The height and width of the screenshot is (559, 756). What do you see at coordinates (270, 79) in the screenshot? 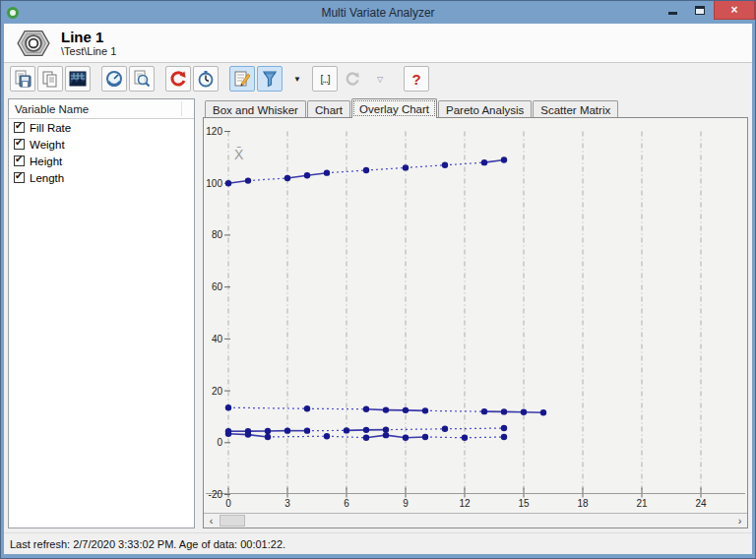
I see `funnel-icon` at bounding box center [270, 79].